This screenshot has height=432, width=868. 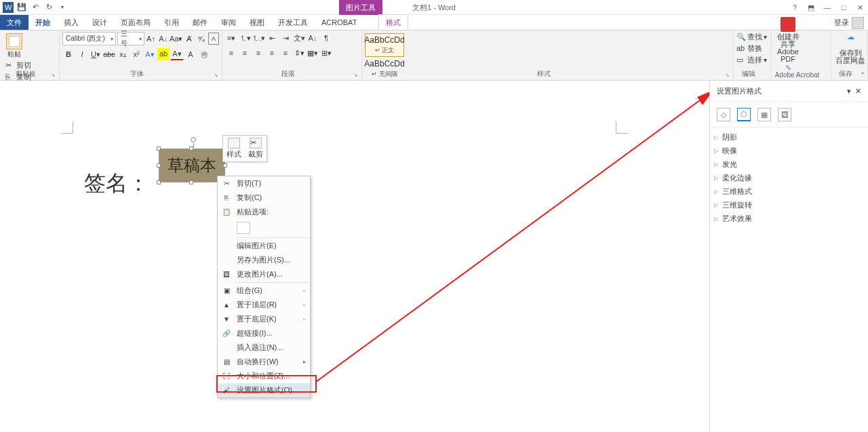 I want to click on mini-crop-button: ✂裁剪, so click(x=256, y=149).